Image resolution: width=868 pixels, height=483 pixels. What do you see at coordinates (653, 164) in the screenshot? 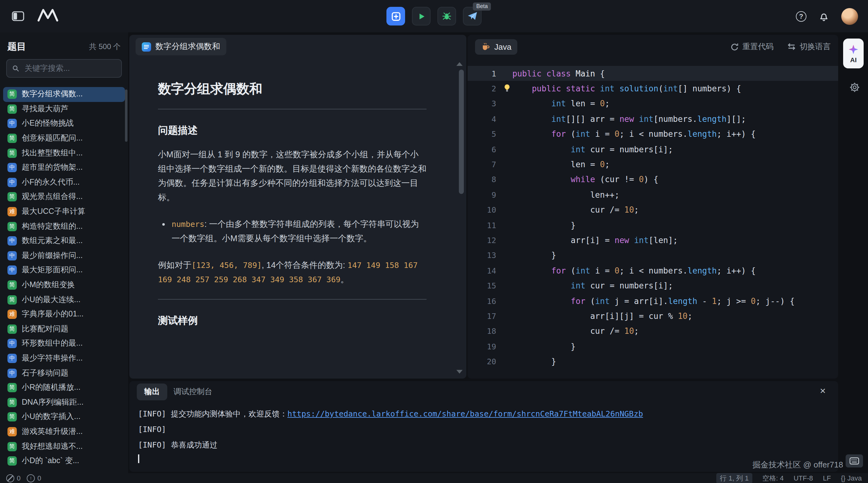
I see `code-line: 7 len = 0;` at bounding box center [653, 164].